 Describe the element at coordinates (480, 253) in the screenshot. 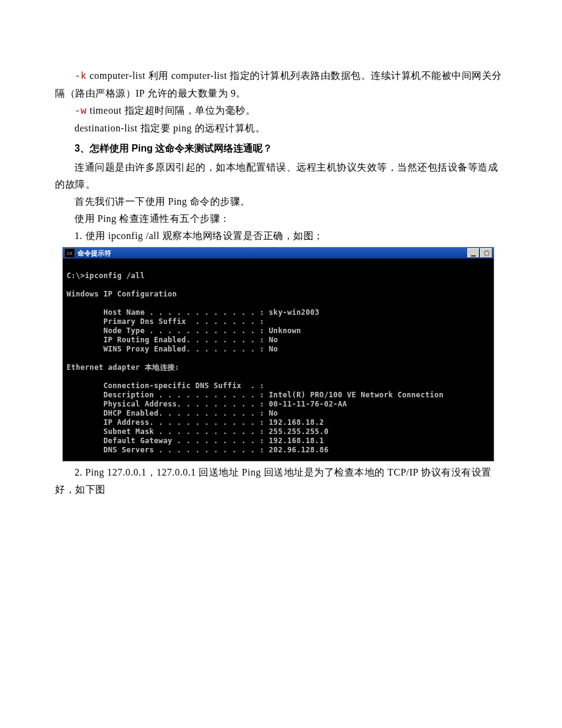

I see `window-buttons: ▁ ▢` at that location.